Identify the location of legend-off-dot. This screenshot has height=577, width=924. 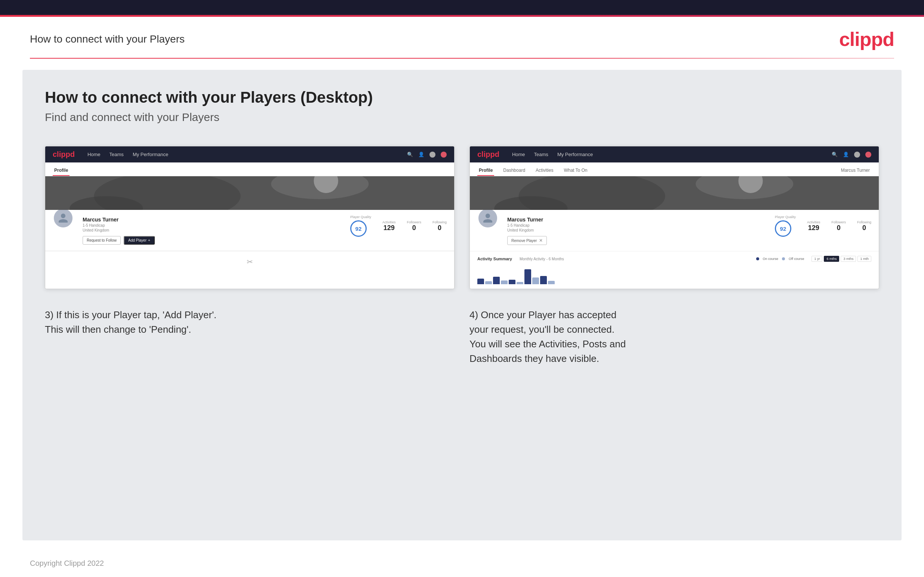
(783, 259).